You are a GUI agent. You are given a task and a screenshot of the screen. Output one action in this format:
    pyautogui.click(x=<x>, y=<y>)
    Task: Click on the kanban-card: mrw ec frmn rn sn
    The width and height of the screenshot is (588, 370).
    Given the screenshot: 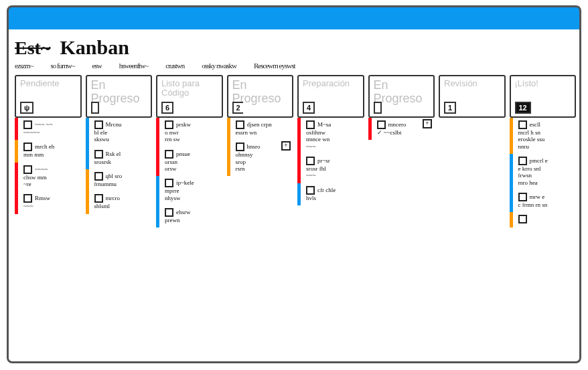 What is the action you would take?
    pyautogui.click(x=545, y=201)
    